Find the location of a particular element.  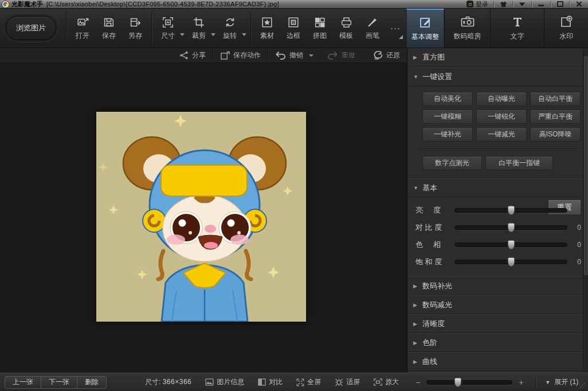

expand-panel-button: ▼ 展开 (1) is located at coordinates (562, 382).